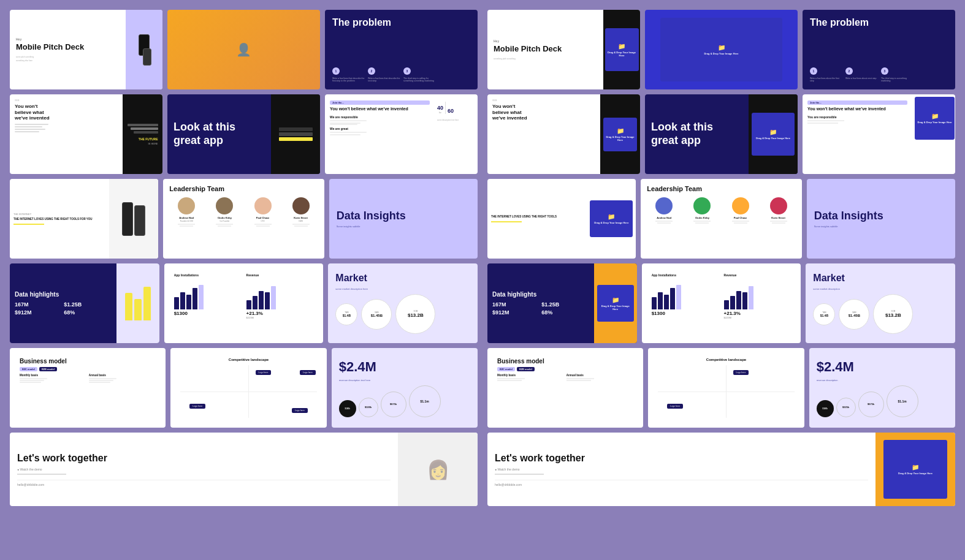 This screenshot has height=560, width=965. Describe the element at coordinates (726, 392) in the screenshot. I see `r14-grid: Logo here Logo here` at that location.